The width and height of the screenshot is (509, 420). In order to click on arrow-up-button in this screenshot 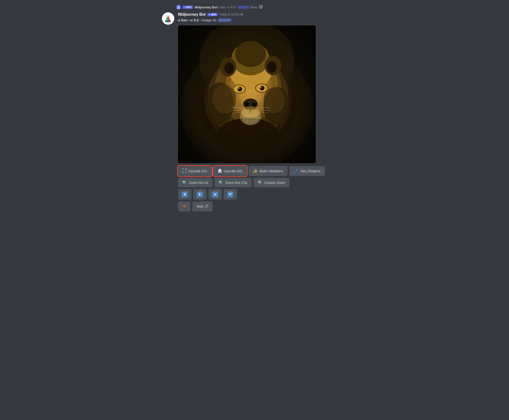, I will do `click(215, 195)`.